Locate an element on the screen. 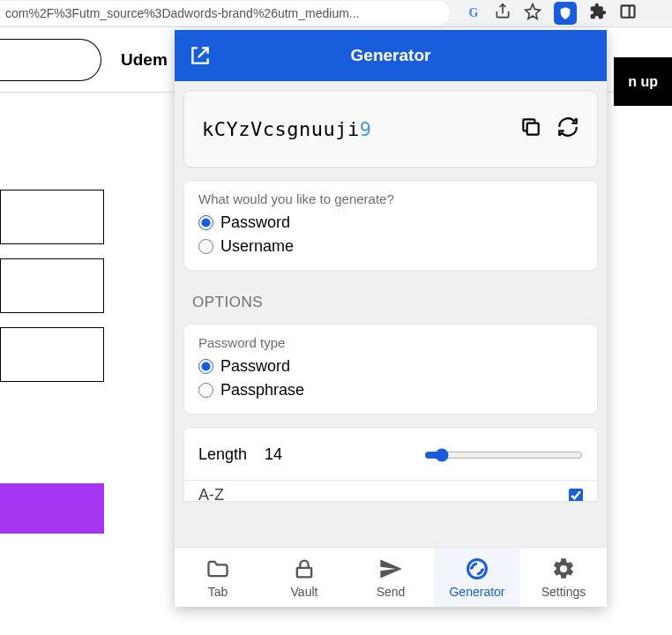 This screenshot has height=635, width=672. tab-tab: Tab is located at coordinates (218, 577).